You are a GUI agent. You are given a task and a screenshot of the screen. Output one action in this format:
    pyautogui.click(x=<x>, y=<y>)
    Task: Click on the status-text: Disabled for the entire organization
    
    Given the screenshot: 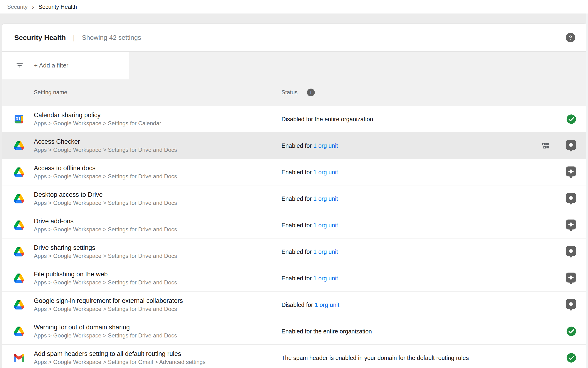 What is the action you would take?
    pyautogui.click(x=327, y=119)
    